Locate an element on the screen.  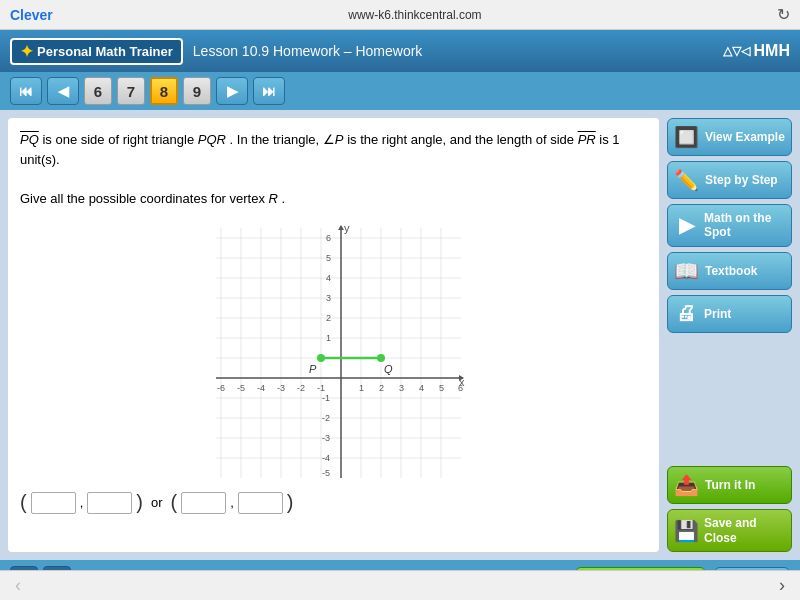
url-bar: www-k6.thinkcentral.com is located at coordinates (414, 15).